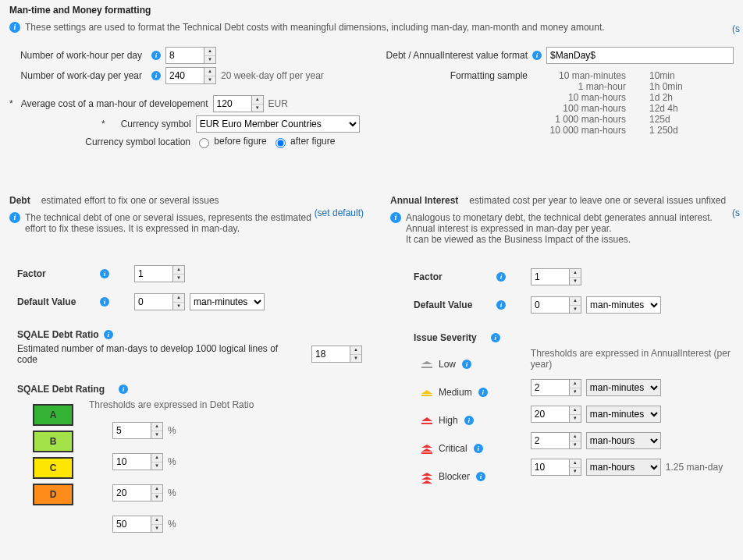 This screenshot has height=560, width=743. I want to click on set-default-link: (set default), so click(339, 213).